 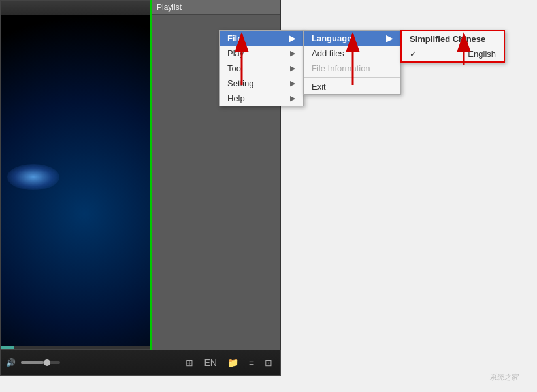 I want to click on audio-button: EN, so click(x=210, y=363).